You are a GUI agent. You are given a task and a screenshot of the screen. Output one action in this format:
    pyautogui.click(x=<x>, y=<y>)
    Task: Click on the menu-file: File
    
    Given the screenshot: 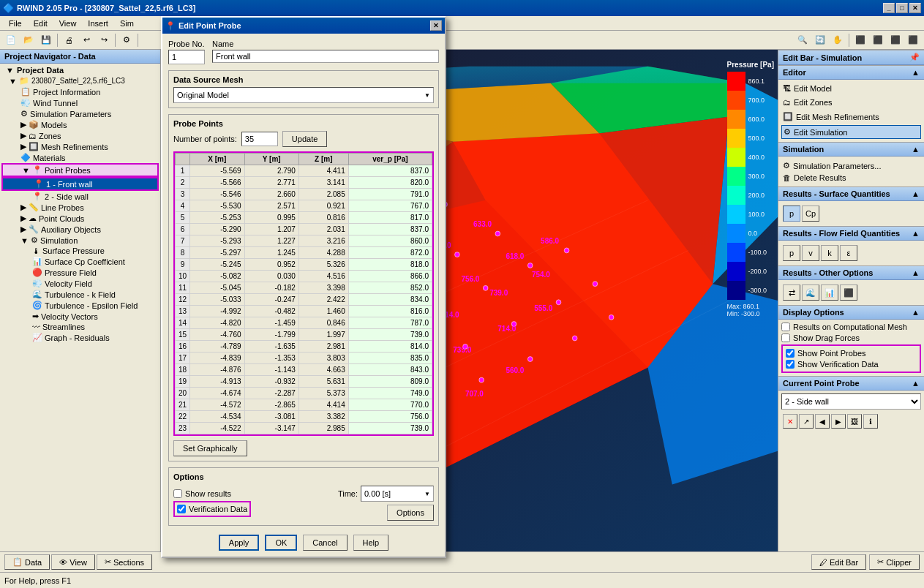 What is the action you would take?
    pyautogui.click(x=15, y=23)
    